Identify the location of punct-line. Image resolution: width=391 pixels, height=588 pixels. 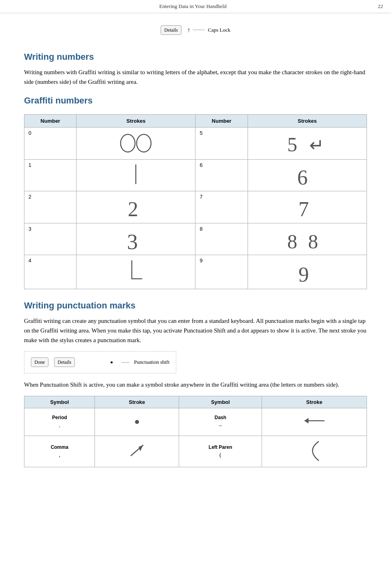
(125, 363).